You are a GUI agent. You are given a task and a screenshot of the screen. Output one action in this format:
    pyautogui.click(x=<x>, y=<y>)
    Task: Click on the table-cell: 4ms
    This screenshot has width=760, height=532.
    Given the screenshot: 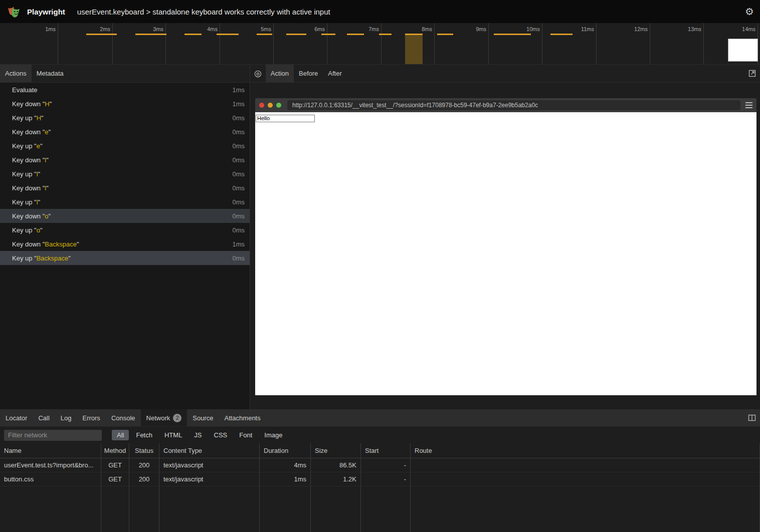 What is the action you would take?
    pyautogui.click(x=285, y=465)
    